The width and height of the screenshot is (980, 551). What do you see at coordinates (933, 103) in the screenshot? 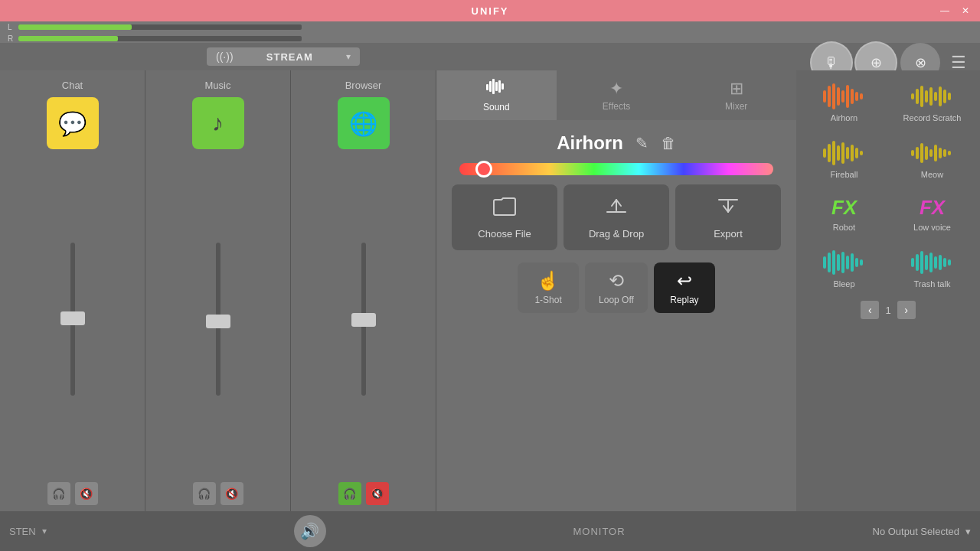
I see `sound-item-record-scratch: Record Scratch` at bounding box center [933, 103].